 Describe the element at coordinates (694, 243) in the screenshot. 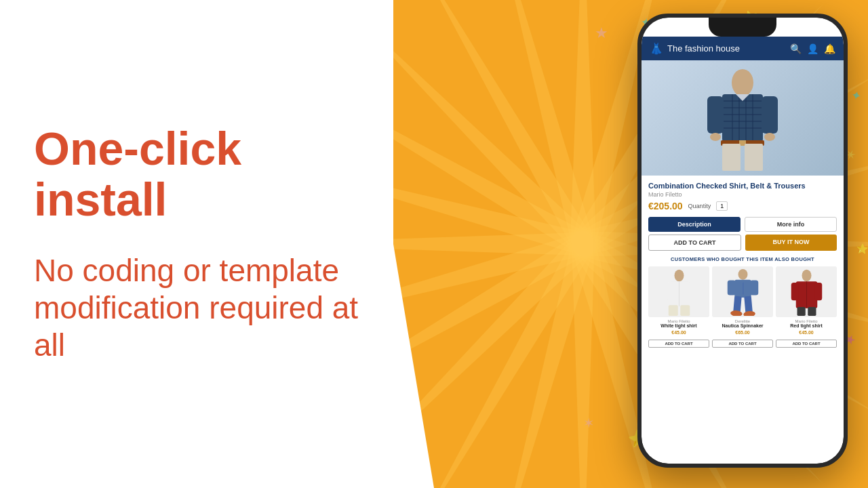

I see `add-to-cart-button: ADD TO CART` at that location.